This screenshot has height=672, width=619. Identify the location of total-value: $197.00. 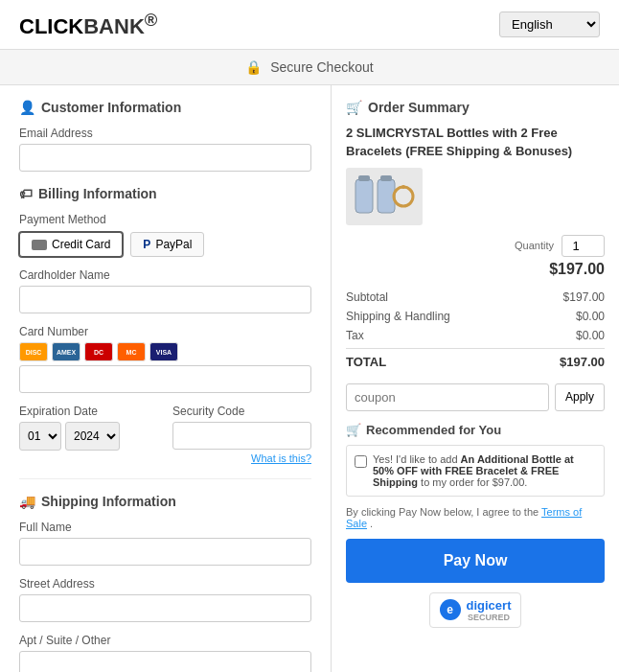
(583, 362).